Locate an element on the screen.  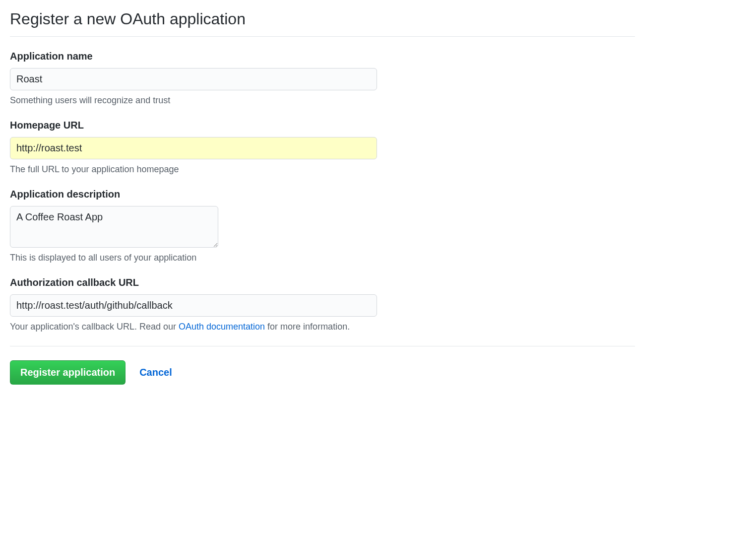
actions-divider is located at coordinates (322, 346).